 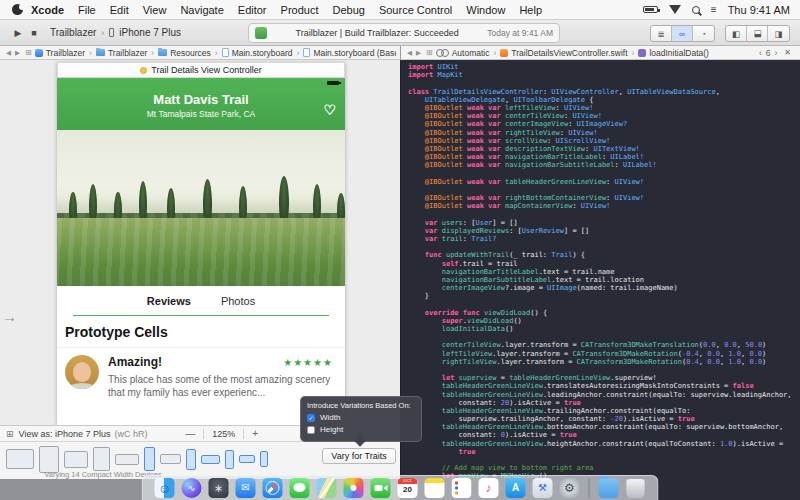 What do you see at coordinates (604, 296) in the screenshot?
I see `code-line: }` at bounding box center [604, 296].